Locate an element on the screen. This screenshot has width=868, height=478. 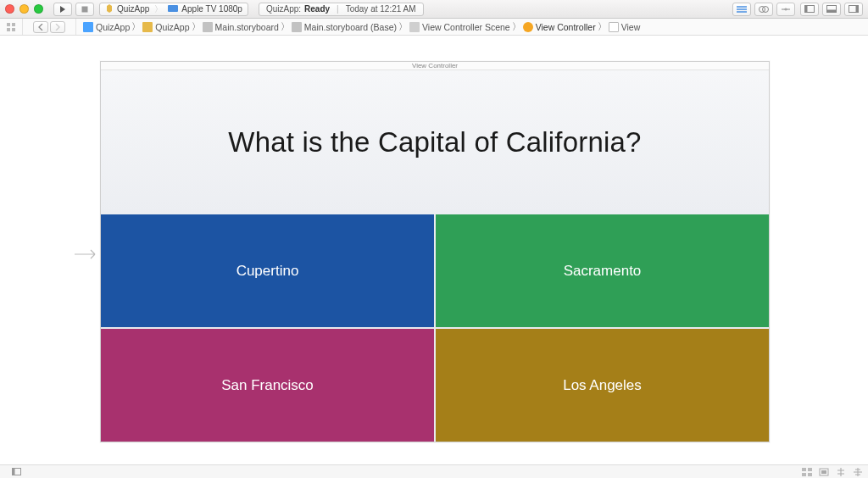
doc-icon is located at coordinates (88, 27).